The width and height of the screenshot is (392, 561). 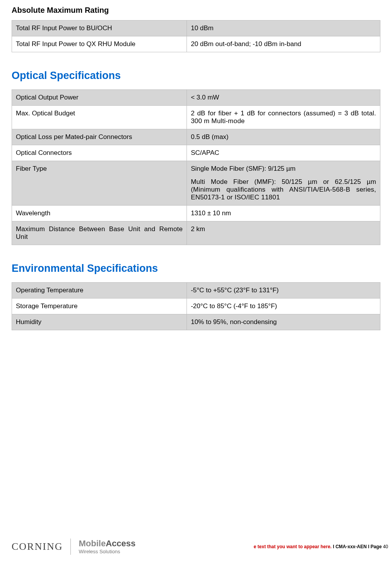 I want to click on param-value: 1310 ± 10 nm, so click(x=284, y=214).